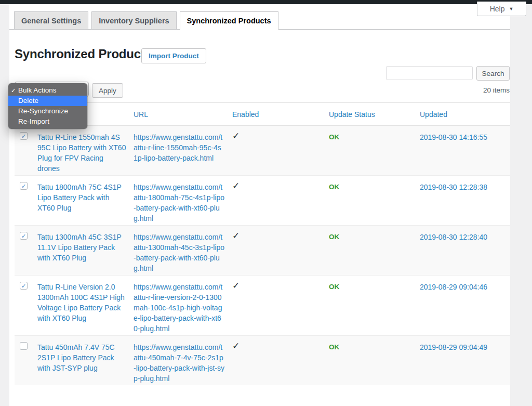 This screenshot has width=532, height=406. What do you see at coordinates (48, 106) in the screenshot?
I see `bulk-actions-menu: ✓ Bulk Actions Delete Re-Synchronize Re-…` at bounding box center [48, 106].